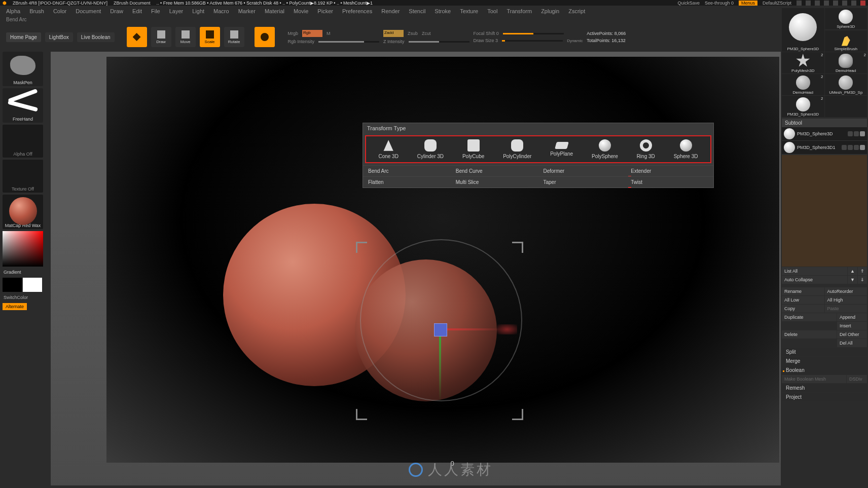  What do you see at coordinates (814, 280) in the screenshot?
I see `autocollapse-button: Auto Collapse` at bounding box center [814, 280].